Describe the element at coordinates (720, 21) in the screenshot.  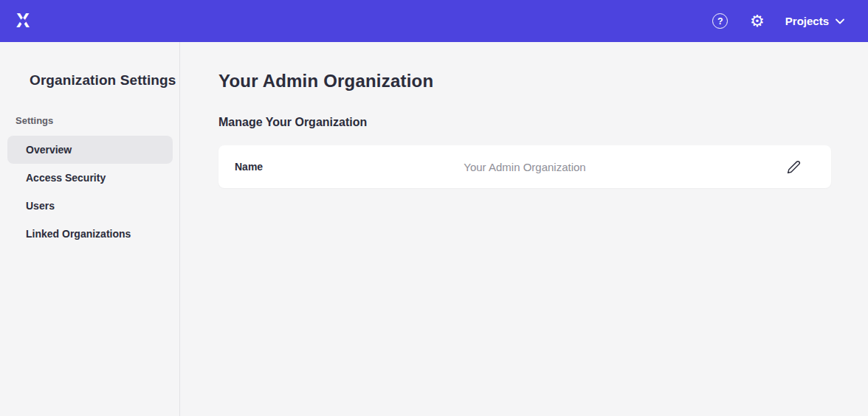
I see `help-button: ?` at that location.